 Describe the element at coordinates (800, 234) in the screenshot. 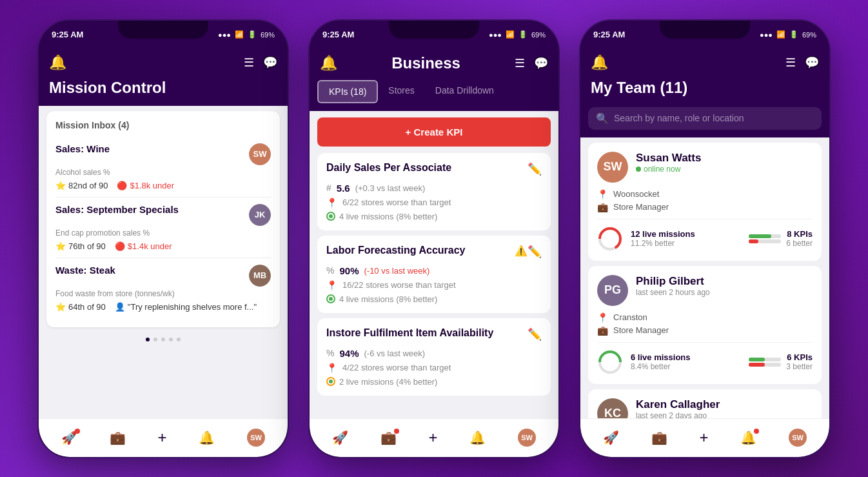

I see `susan-kpi-count: 8 KPIs` at that location.